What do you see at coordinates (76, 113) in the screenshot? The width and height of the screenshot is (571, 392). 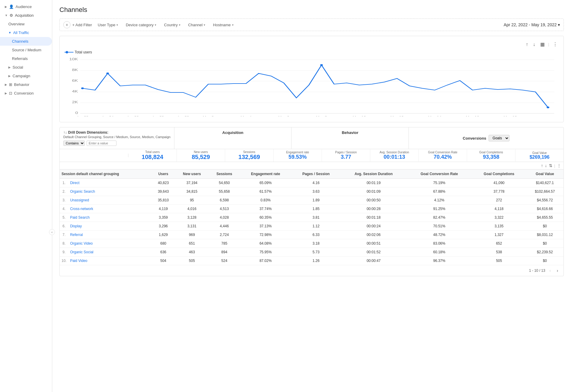 I see `svg-text: 0` at bounding box center [76, 113].